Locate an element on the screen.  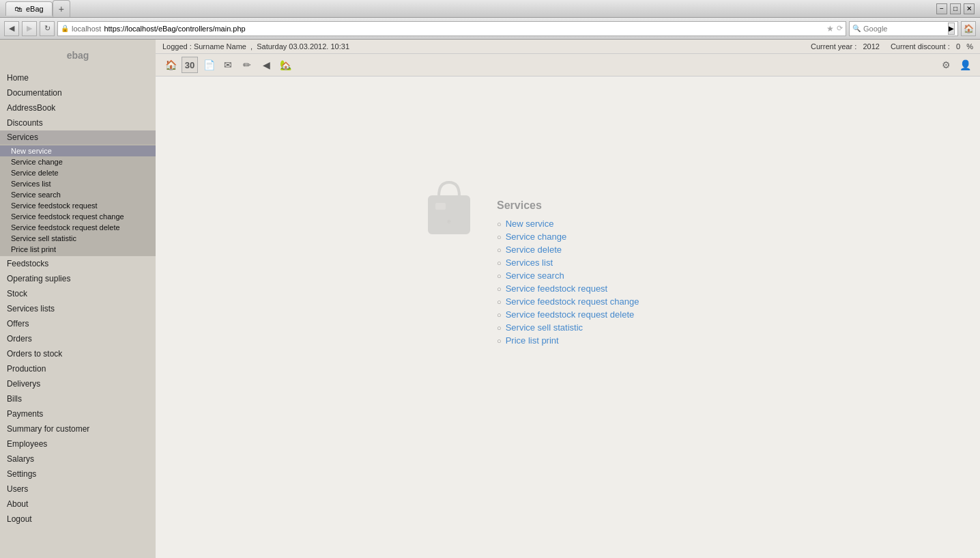
main-link-services-list: Services list is located at coordinates (568, 262).